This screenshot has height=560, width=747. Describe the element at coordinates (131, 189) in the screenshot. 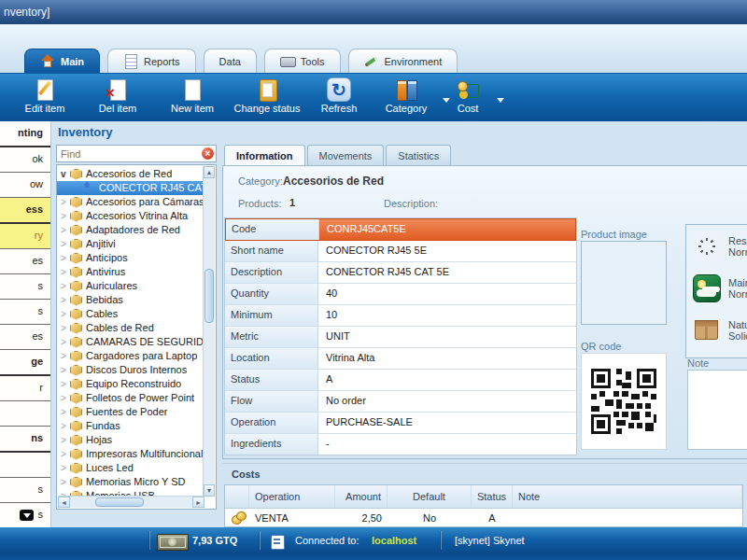

I see `tree-item: CONECTOR RJ45 CAT 5` at that location.